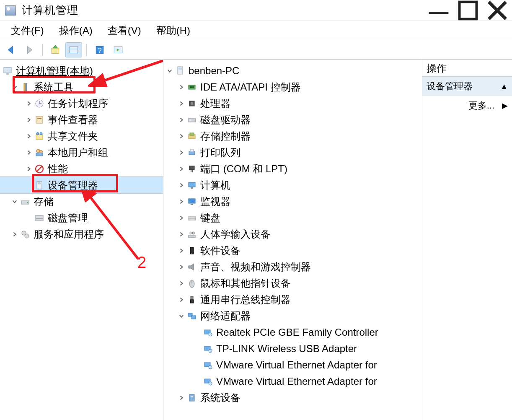  Describe the element at coordinates (81, 136) in the screenshot. I see `nav-item: 共享文件夹` at that location.